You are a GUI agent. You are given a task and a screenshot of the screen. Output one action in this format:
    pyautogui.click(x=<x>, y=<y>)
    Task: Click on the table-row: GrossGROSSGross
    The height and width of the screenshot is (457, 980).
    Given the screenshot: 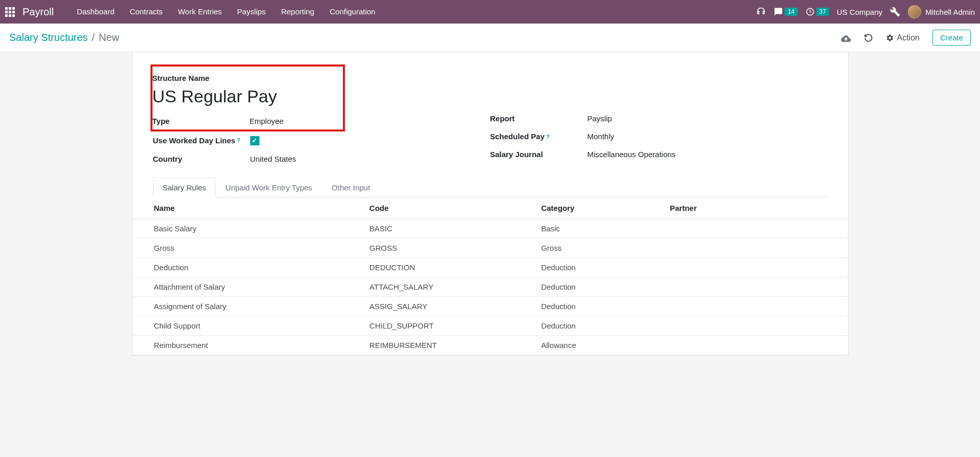 What is the action you would take?
    pyautogui.click(x=490, y=248)
    